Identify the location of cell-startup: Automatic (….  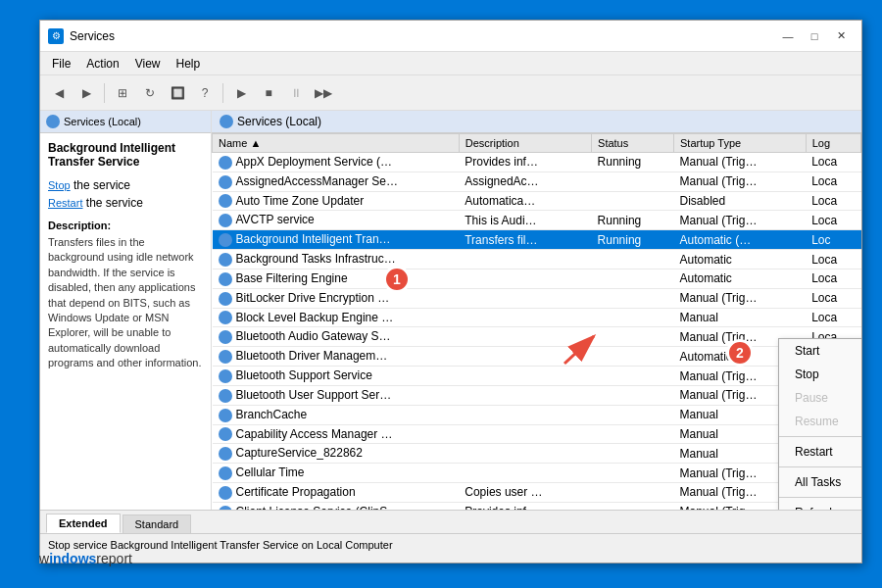
(741, 240).